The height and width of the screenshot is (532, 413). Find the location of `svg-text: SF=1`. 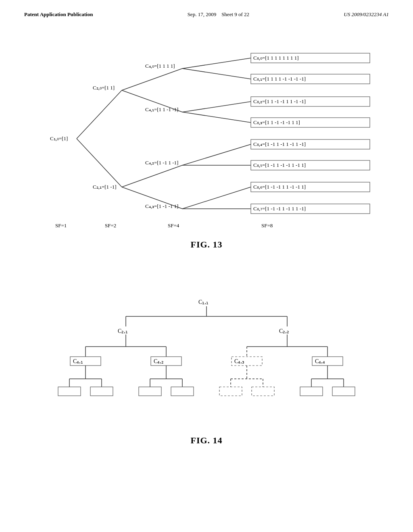

svg-text: SF=1 is located at coordinates (61, 226).